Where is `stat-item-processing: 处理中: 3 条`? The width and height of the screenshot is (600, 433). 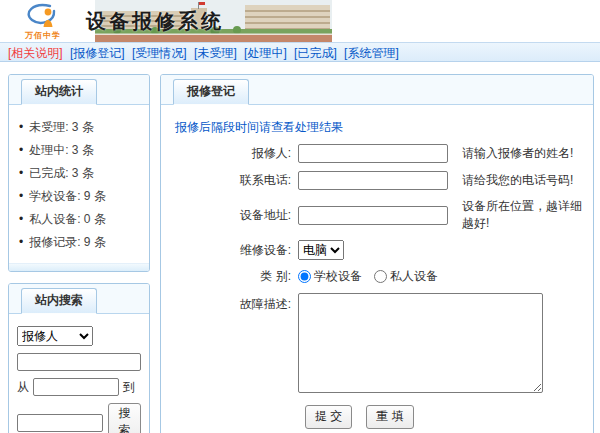
stat-item-processing: 处理中: 3 条 is located at coordinates (80, 150).